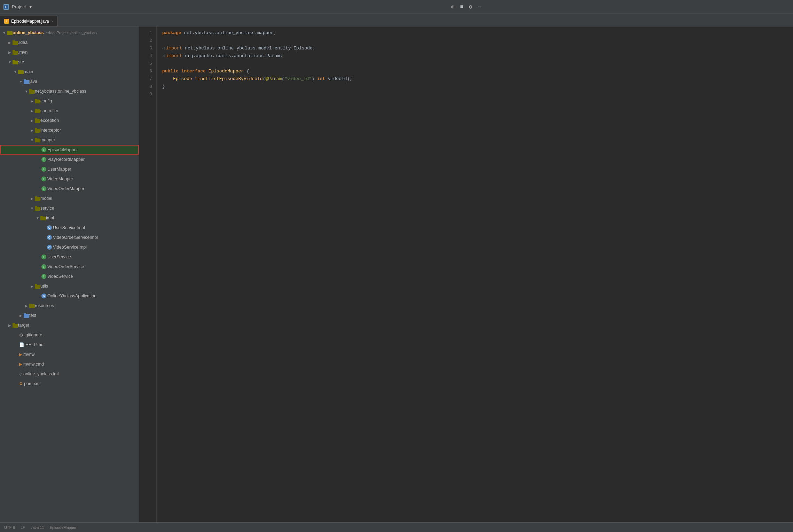 Image resolution: width=793 pixels, height=532 pixels. I want to click on line-num-5: 5, so click(147, 64).